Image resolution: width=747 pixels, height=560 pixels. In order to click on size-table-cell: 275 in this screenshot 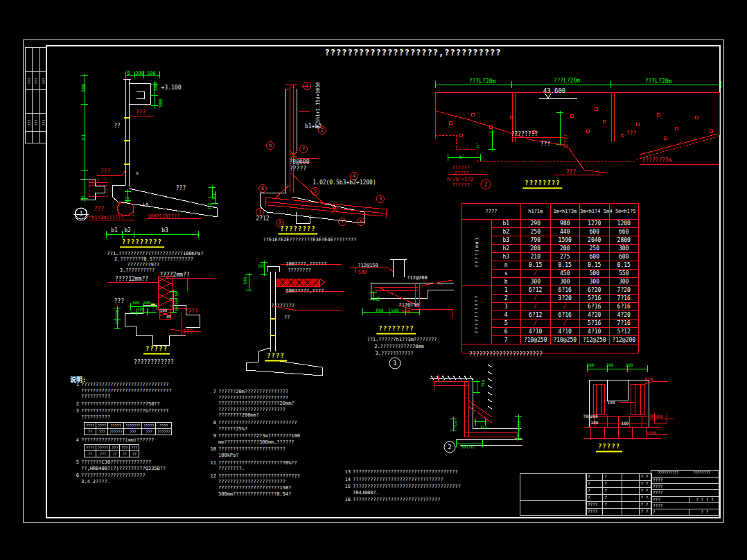, I will do `click(565, 257)`.